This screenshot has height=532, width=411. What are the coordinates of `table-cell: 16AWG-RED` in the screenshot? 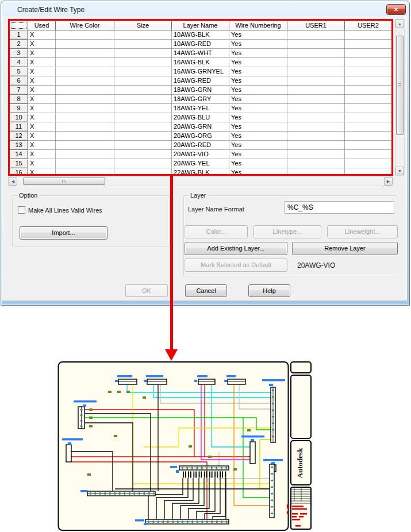 It's located at (201, 81).